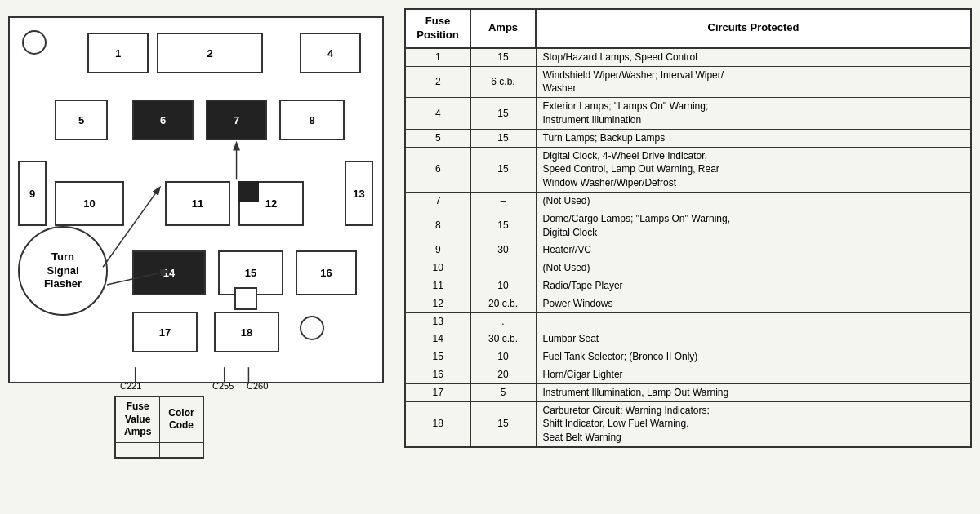 This screenshot has width=980, height=514. What do you see at coordinates (82, 120) in the screenshot?
I see `fuse-5: 5` at bounding box center [82, 120].